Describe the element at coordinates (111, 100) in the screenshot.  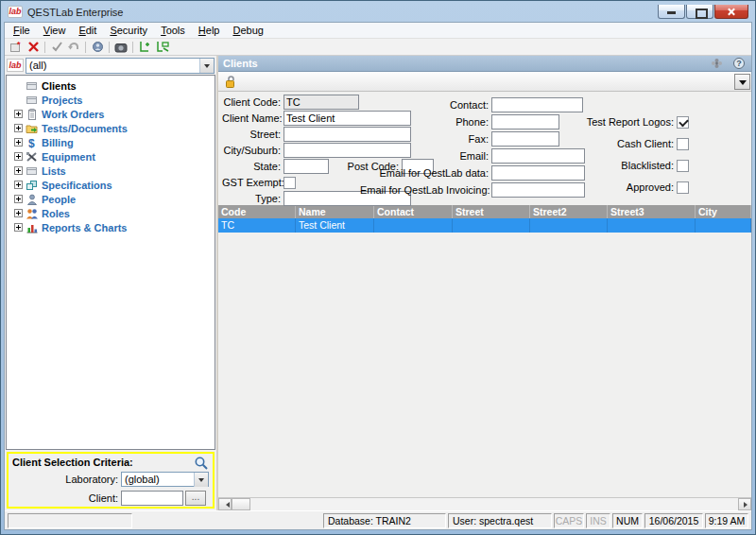
I see `sidebar-item-projects: Projects` at that location.